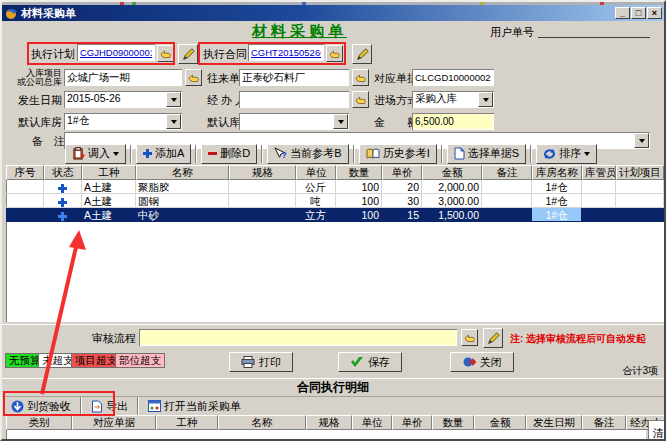 The height and width of the screenshot is (441, 666). I want to click on entry-mode-value: 采购入库, so click(444, 100).